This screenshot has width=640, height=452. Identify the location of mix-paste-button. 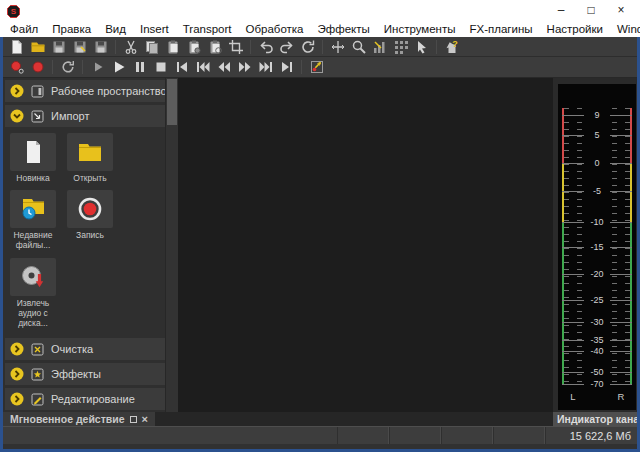
(214, 47).